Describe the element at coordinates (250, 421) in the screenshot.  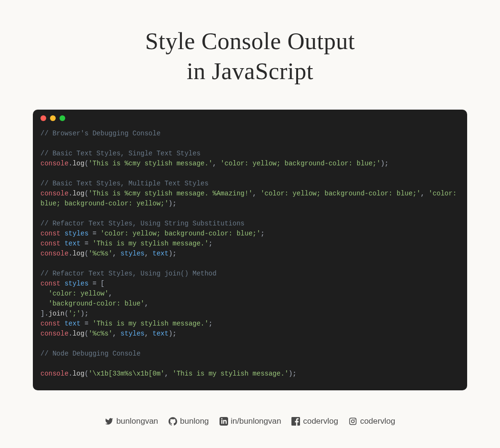
I see `social-links: bunlongvan bunlong in/bunlongvan codervl…` at that location.